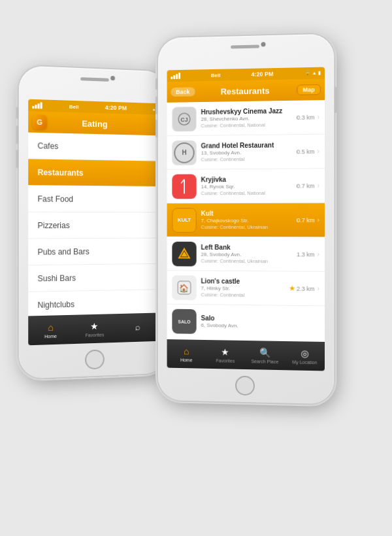  What do you see at coordinates (18, 135) in the screenshot?
I see `volume-up-button` at bounding box center [18, 135].